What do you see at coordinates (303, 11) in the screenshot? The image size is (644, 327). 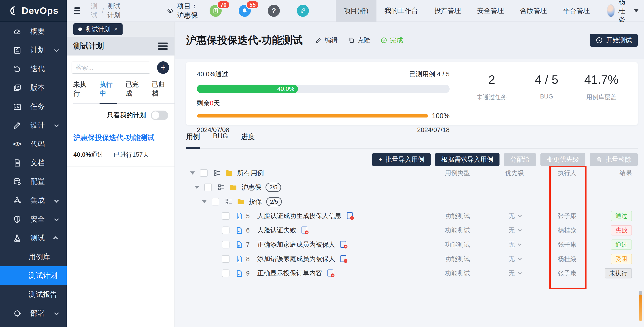 I see `link-icon` at bounding box center [303, 11].